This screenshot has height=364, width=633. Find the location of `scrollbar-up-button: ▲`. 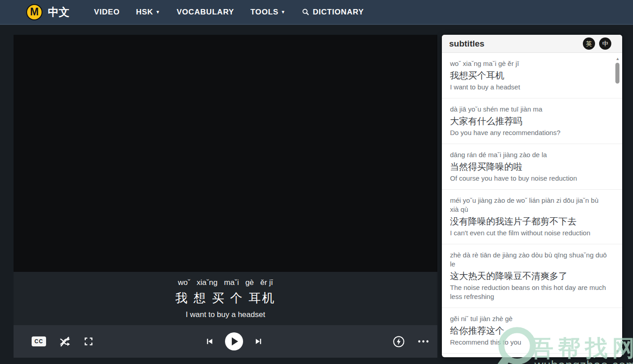

scrollbar-up-button: ▲ is located at coordinates (618, 59).